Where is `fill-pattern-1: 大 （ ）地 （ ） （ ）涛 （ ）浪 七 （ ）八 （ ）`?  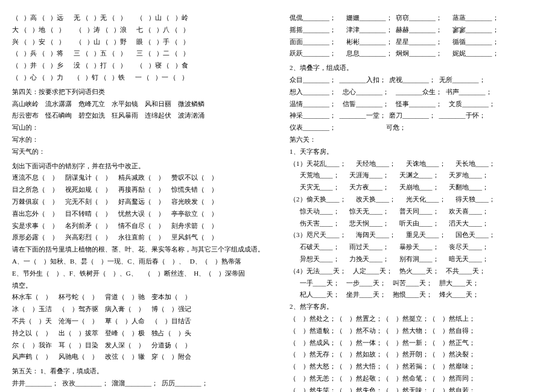 fill-pattern-1: 大 （ ）地 （ ） （ ）涛 （ ）浪 七 （ ）八 （ ） is located at coordinates (139, 30).